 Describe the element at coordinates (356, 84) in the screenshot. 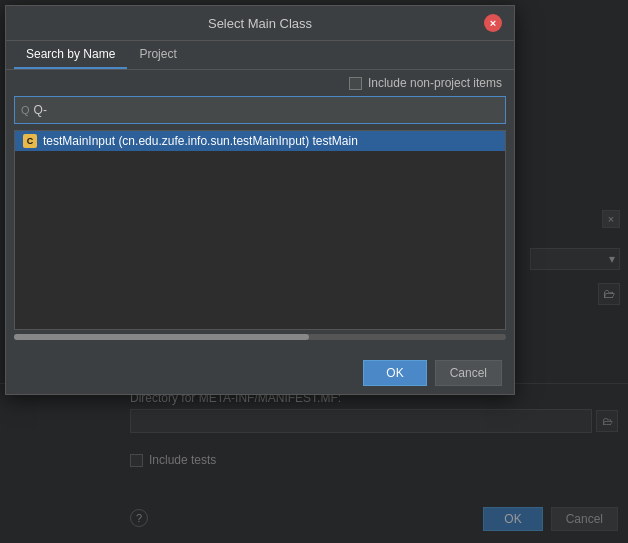

I see `include-non-project-checkbox` at that location.